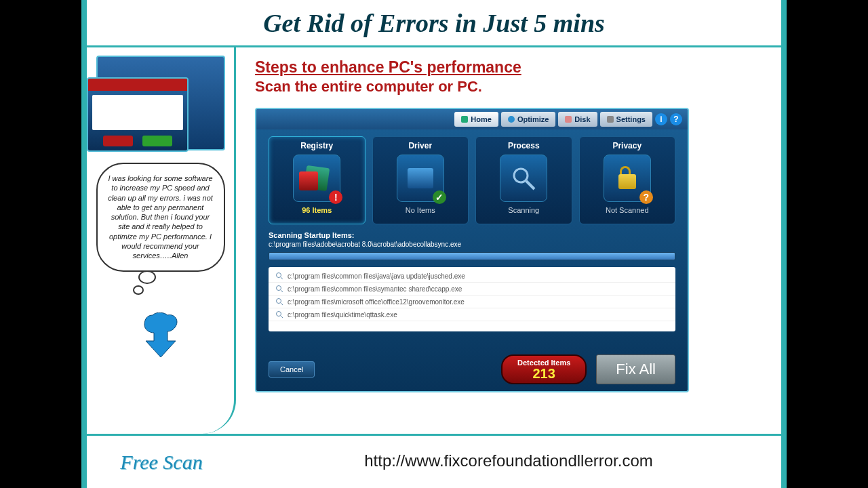 This screenshot has width=868, height=488. Describe the element at coordinates (509, 461) in the screenshot. I see `footer-url: http://www.fixcorefoundationdllerror.com` at that location.